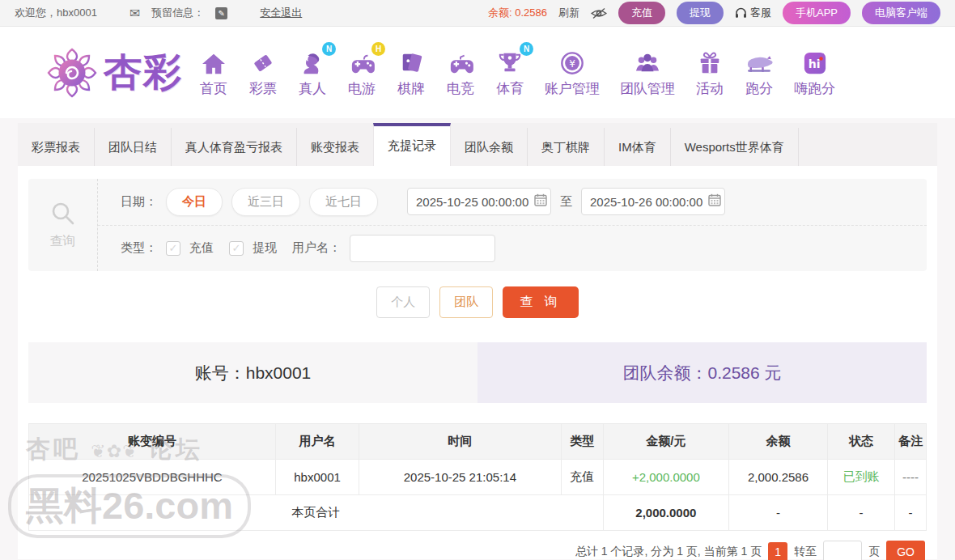  I want to click on personal-button: 个人, so click(403, 303).